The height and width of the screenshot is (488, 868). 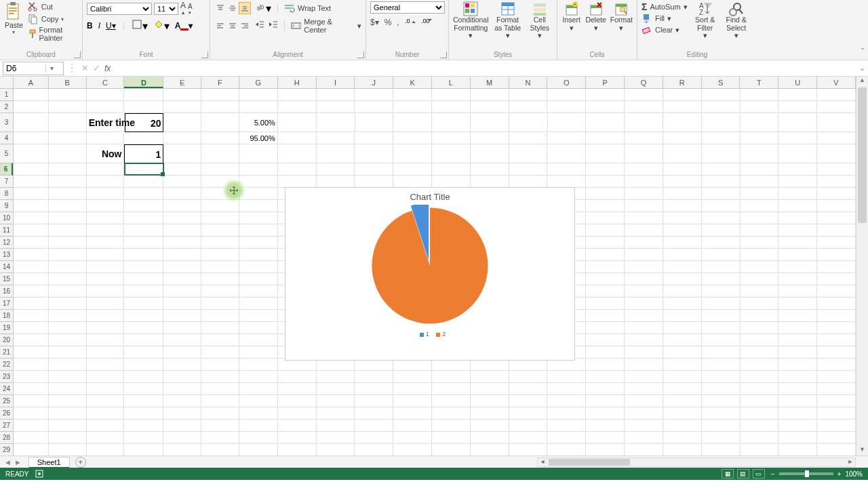 I want to click on cell-G13, so click(x=259, y=255).